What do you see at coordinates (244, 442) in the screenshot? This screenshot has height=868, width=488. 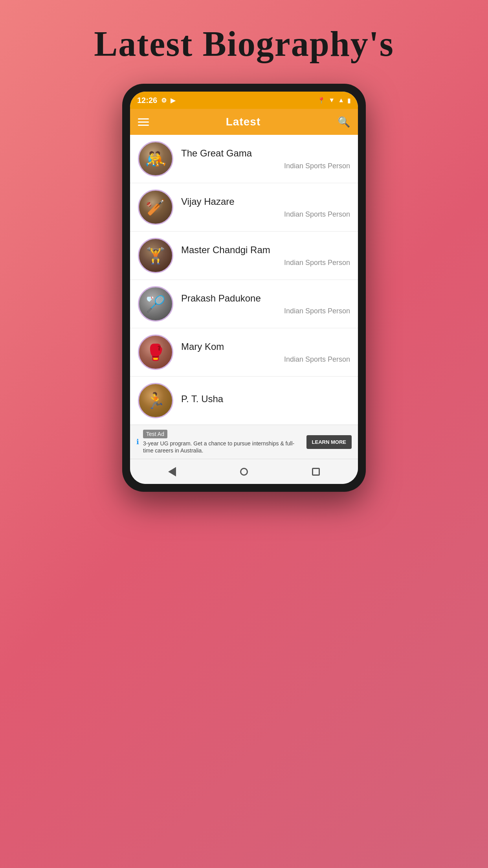 I see `ad-banner: ℹ Test Ad 3-year UG program. Get a chanc…` at bounding box center [244, 442].